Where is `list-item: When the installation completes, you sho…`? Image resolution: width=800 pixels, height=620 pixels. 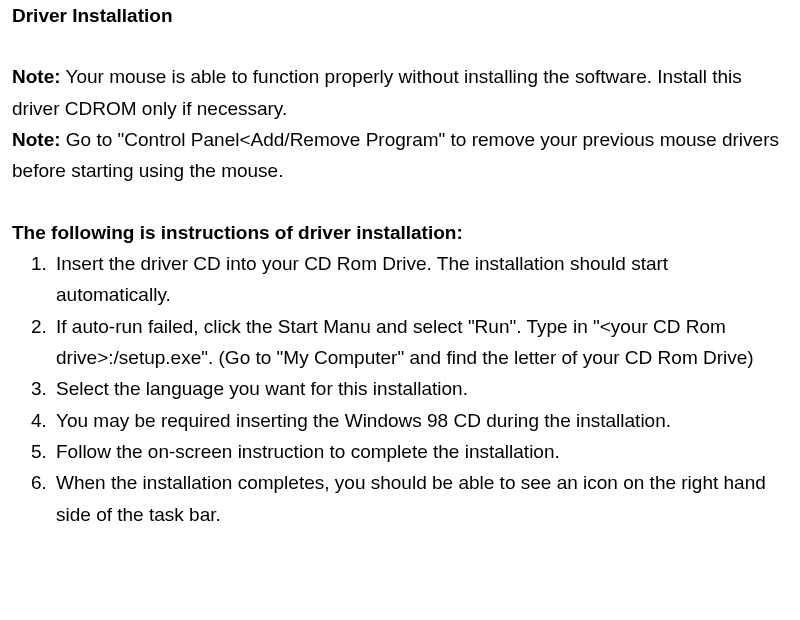
list-item: When the installation completes, you sho… is located at coordinates (420, 498).